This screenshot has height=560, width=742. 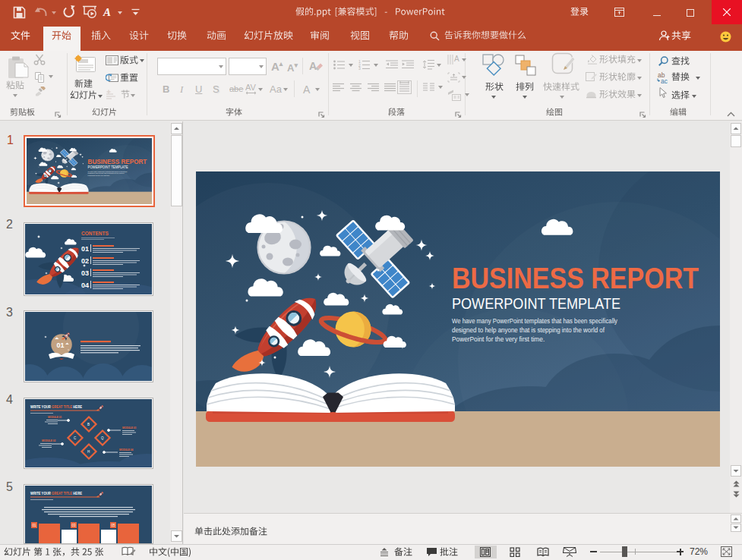 What do you see at coordinates (665, 80) in the screenshot?
I see `svg-text: ac` at bounding box center [665, 80].